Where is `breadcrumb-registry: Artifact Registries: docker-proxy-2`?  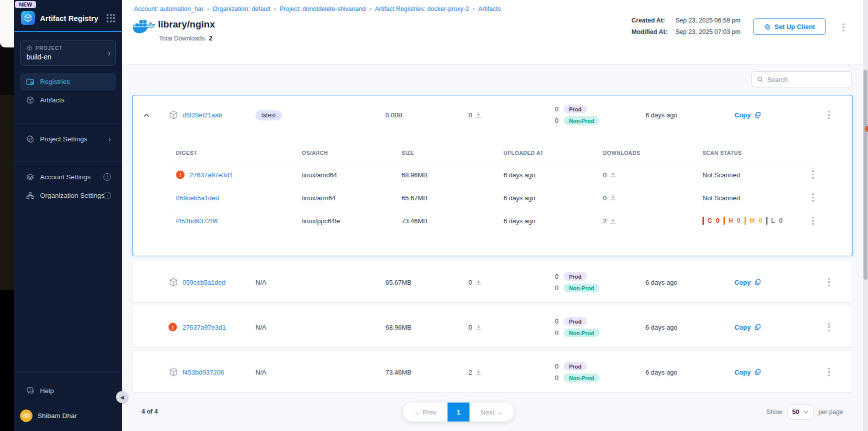
breadcrumb-registry: Artifact Registries: docker-proxy-2 is located at coordinates (422, 9).